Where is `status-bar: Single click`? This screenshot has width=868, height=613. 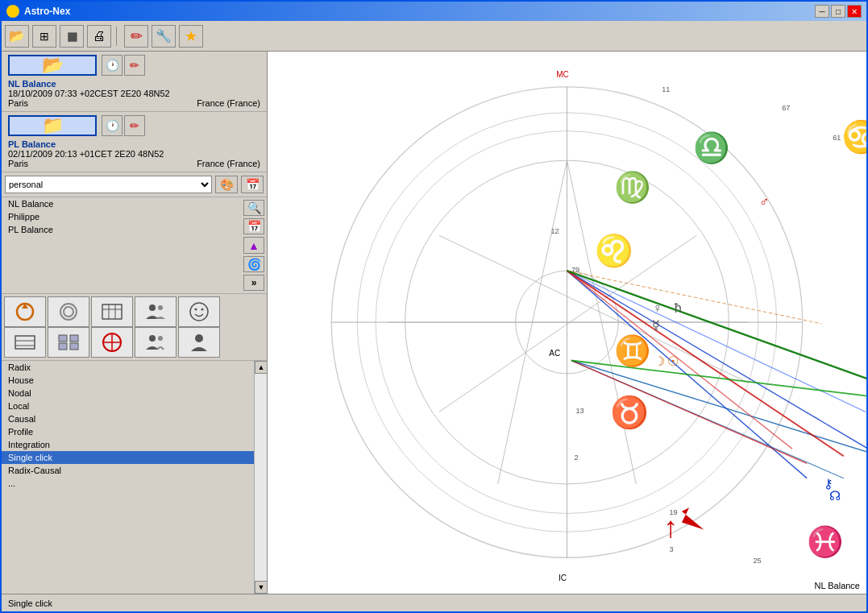
status-bar: Single click is located at coordinates (434, 603).